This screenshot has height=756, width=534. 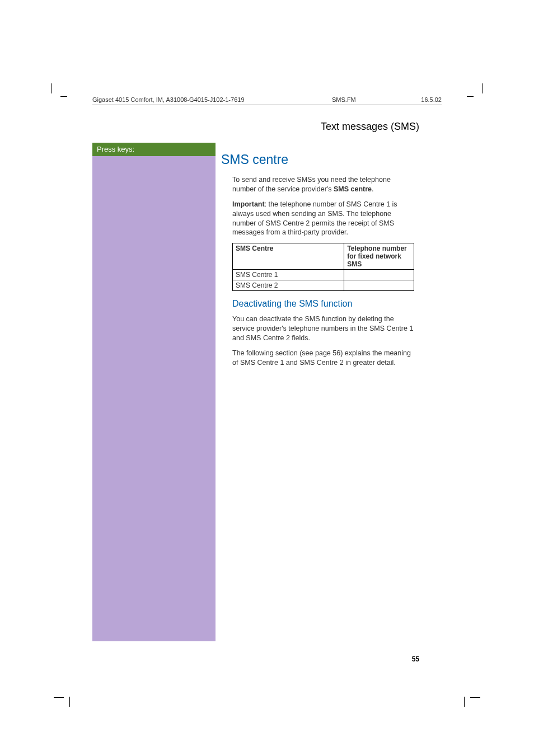 What do you see at coordinates (324, 256) in the screenshot?
I see `table-header-row: SMS Centre Telephone number for fixed ne…` at bounding box center [324, 256].